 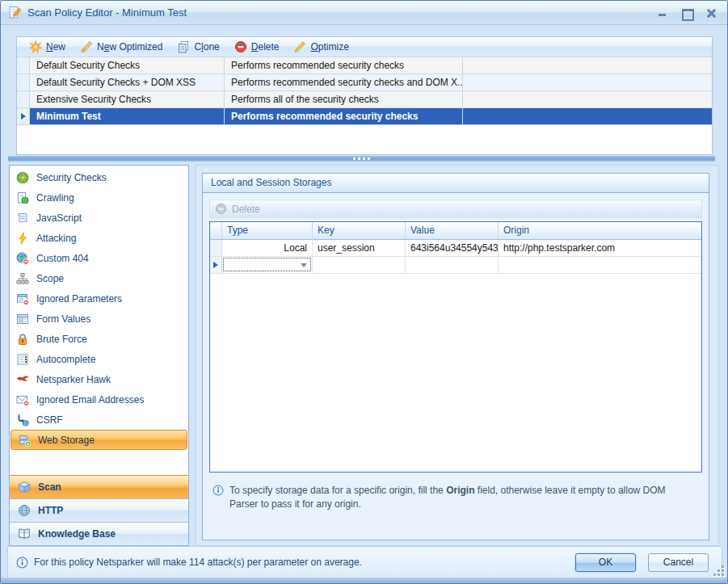 I want to click on arrow-globe-icon, so click(x=23, y=420).